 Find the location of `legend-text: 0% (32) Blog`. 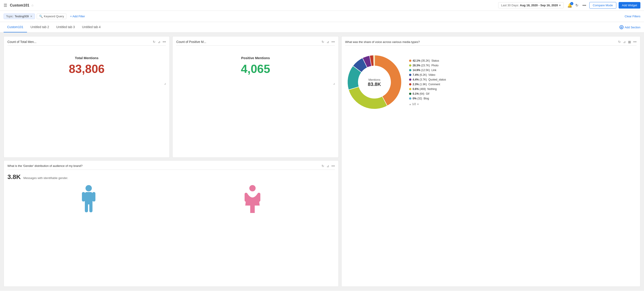

legend-text: 0% (32) Blog is located at coordinates (421, 98).